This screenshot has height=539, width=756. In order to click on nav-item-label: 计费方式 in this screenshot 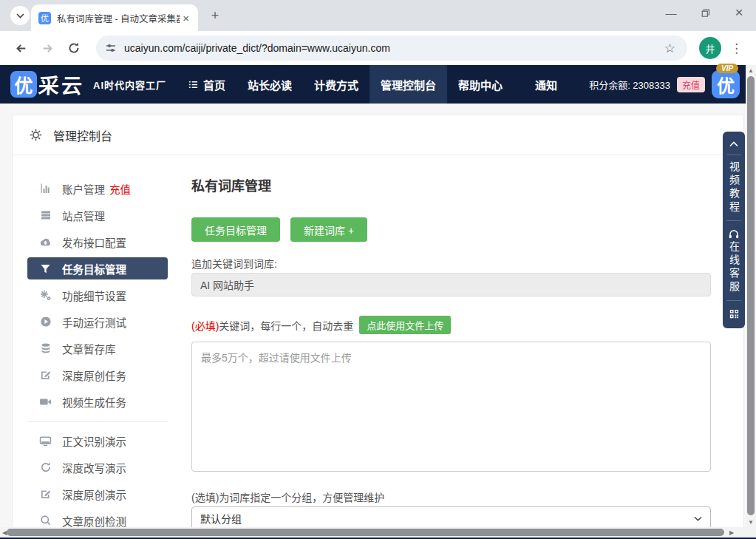, I will do `click(336, 84)`.